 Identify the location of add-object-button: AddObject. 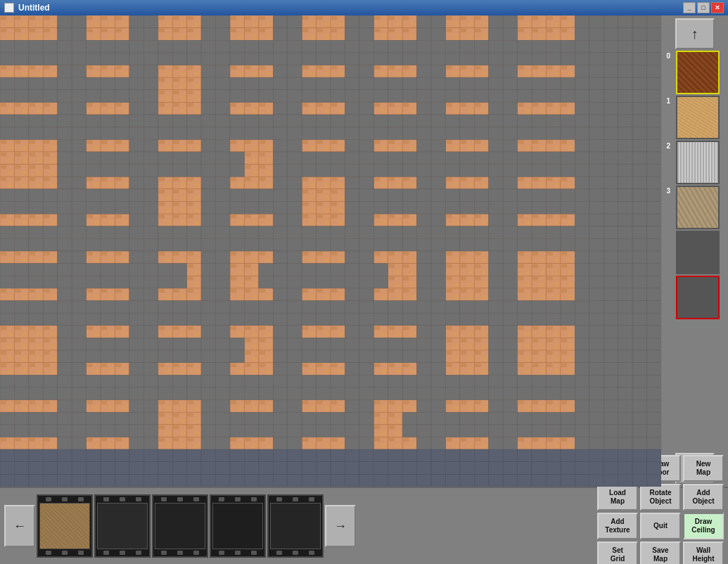
(703, 497).